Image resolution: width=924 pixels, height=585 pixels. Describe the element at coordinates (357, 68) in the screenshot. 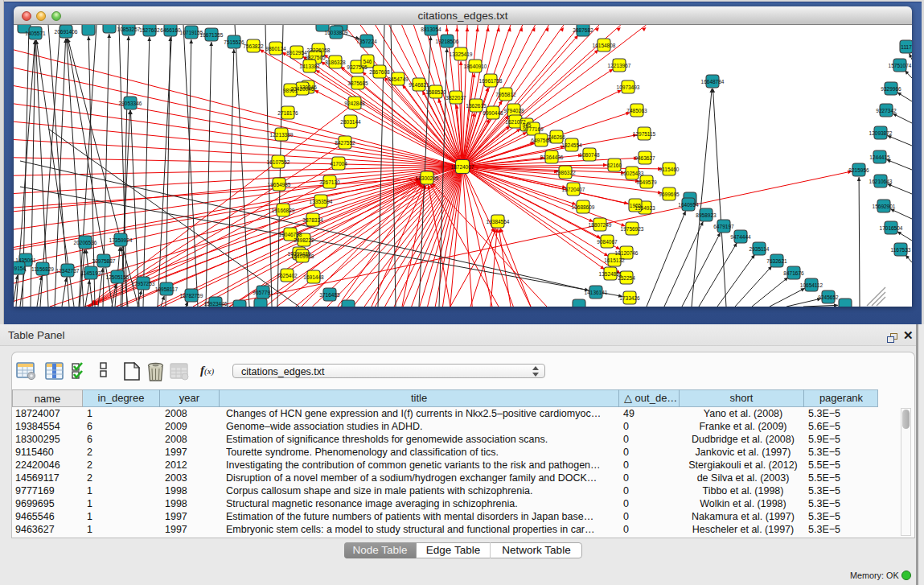

I see `svg-text: 9327505` at that location.